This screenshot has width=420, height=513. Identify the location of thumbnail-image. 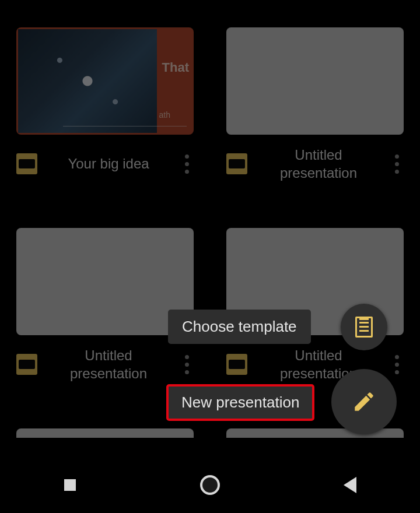
(88, 81).